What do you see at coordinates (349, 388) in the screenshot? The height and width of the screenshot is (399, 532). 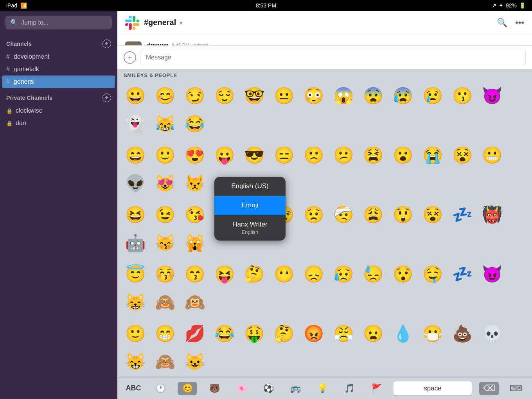 I see `symbols-emoji-button: 🎵` at bounding box center [349, 388].